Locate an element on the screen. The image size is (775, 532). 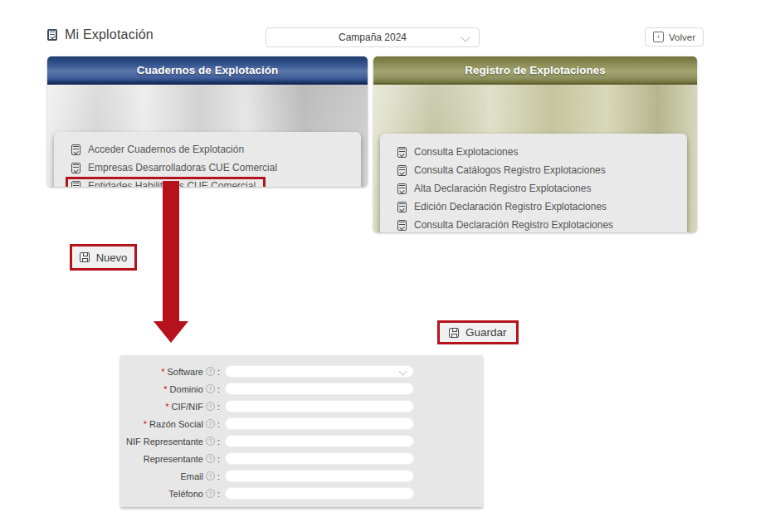
field-label-text: CIF/NIF is located at coordinates (188, 407).